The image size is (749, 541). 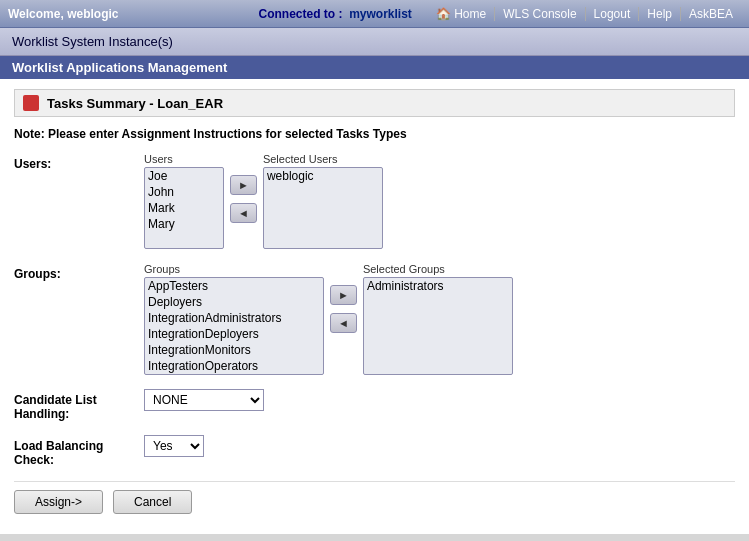 I want to click on groups-list-label: Groups, so click(x=234, y=269).